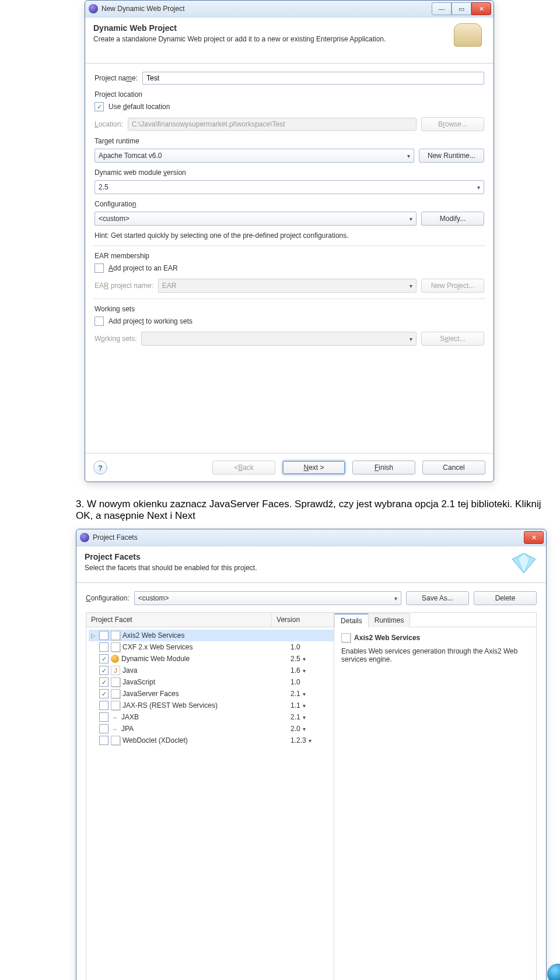  Describe the element at coordinates (470, 39) in the screenshot. I see `banner-icon` at that location.